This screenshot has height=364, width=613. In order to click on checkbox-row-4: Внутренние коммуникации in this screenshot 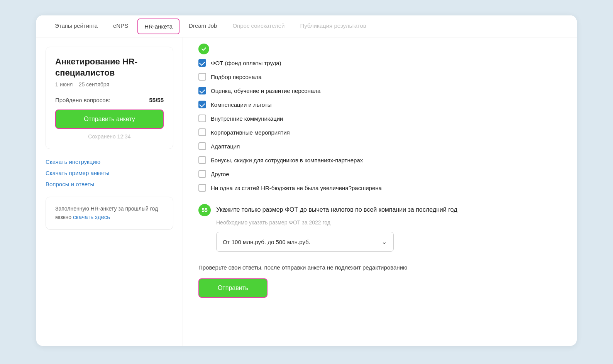, I will do `click(380, 118)`.